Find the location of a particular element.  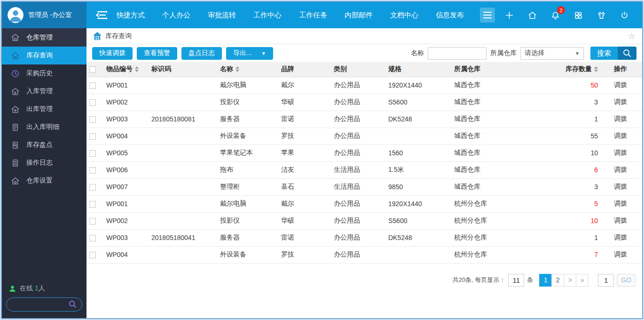

name-filter-input is located at coordinates (457, 54).